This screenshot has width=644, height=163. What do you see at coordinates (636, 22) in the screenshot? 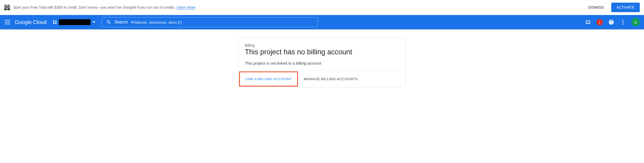
I see `account-avatar: S` at bounding box center [636, 22].